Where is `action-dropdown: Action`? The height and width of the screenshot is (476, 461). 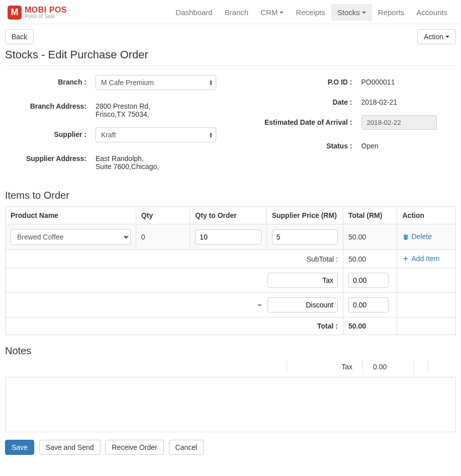
action-dropdown: Action is located at coordinates (436, 37).